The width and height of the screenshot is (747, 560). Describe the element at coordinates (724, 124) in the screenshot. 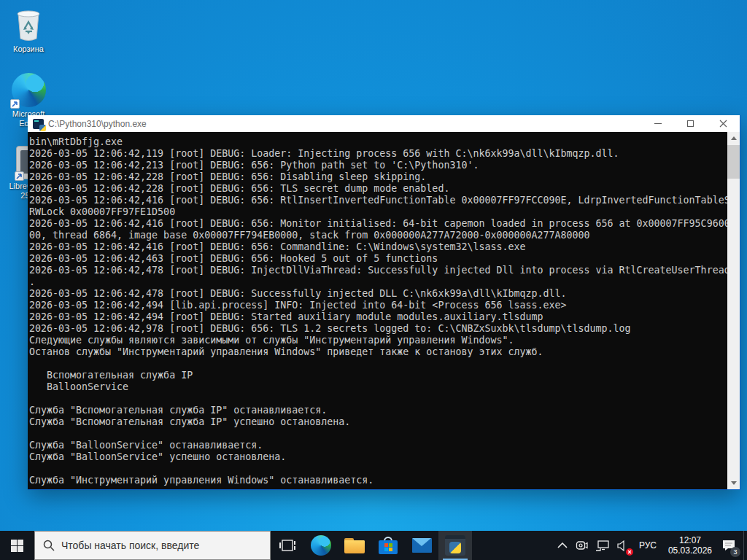

I see `close-button` at that location.